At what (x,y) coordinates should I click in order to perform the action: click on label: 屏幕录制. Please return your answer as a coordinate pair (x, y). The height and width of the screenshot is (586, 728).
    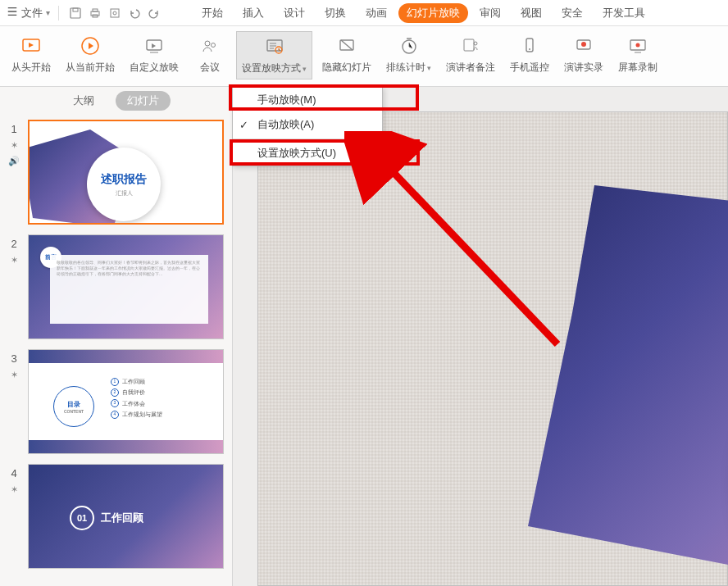
    Looking at the image, I should click on (638, 67).